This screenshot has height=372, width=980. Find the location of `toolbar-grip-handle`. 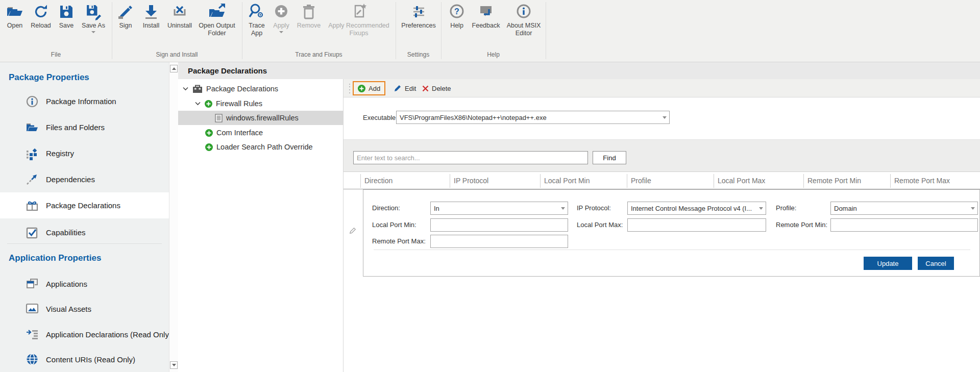

toolbar-grip-handle is located at coordinates (350, 88).